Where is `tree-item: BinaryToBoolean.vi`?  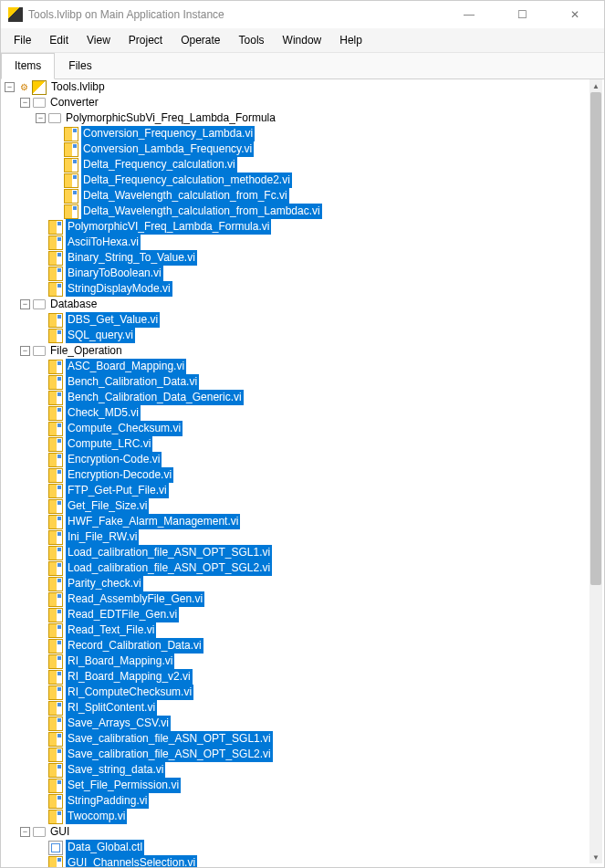
tree-item: BinaryToBoolean.vi is located at coordinates (296, 274).